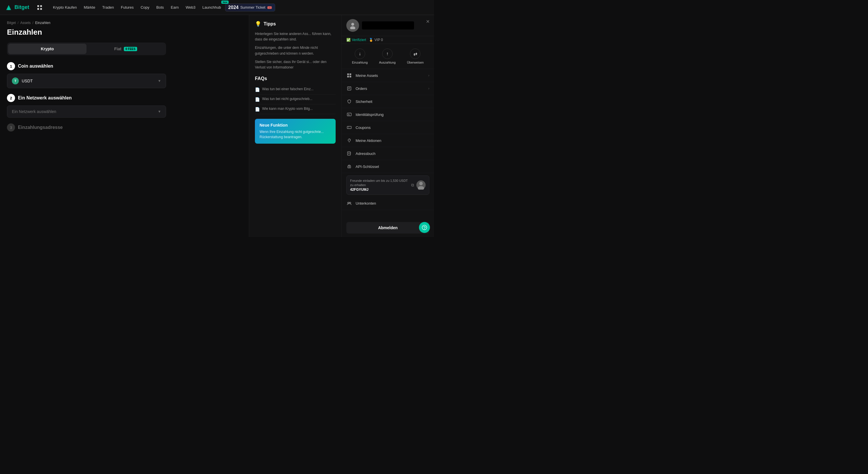  Describe the element at coordinates (295, 90) in the screenshot. I see `faq-item-1: 📄 Was tun bei einer falschen Einz...` at that location.